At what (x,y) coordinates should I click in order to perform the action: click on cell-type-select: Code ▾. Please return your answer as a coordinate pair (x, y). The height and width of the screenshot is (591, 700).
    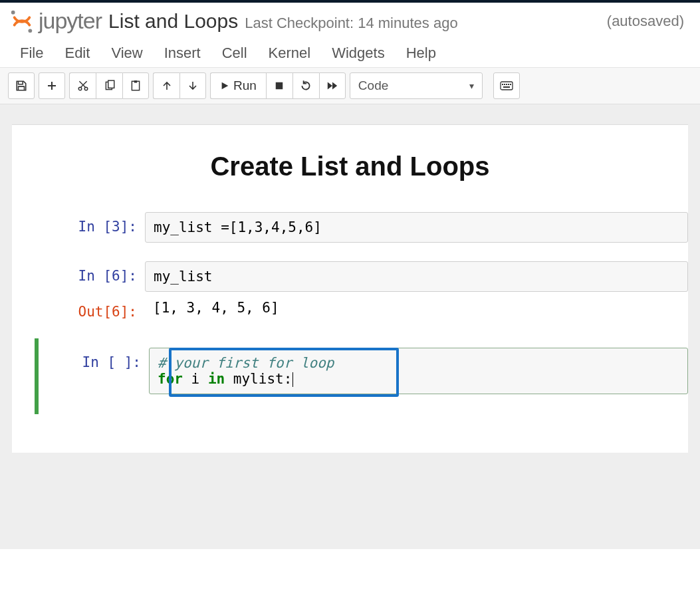
    Looking at the image, I should click on (416, 86).